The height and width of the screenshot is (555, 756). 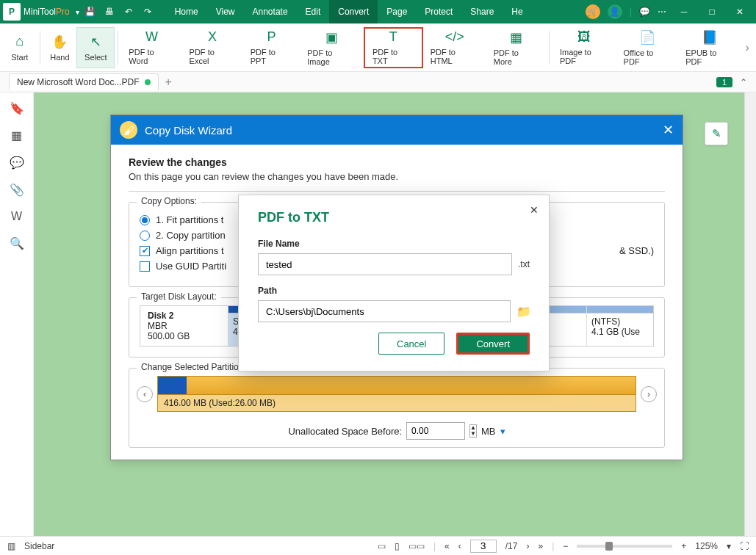 I want to click on epub-pdf-icon: 📘, so click(x=710, y=37).